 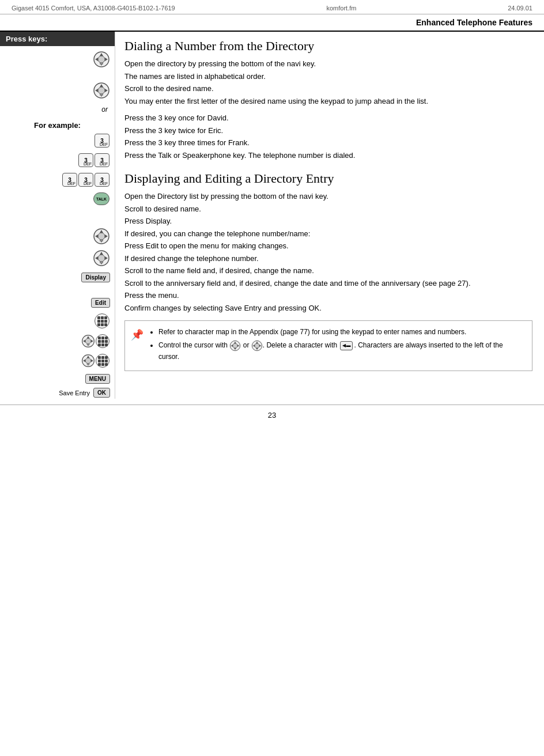 I want to click on displaying-text-7: Scroll to the name field and, if desired…, so click(x=328, y=271).